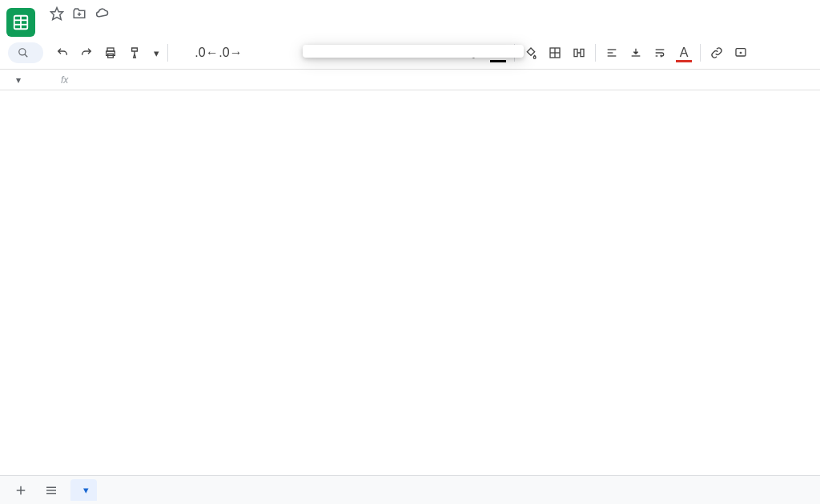  What do you see at coordinates (741, 53) in the screenshot?
I see `comment-icon` at bounding box center [741, 53].